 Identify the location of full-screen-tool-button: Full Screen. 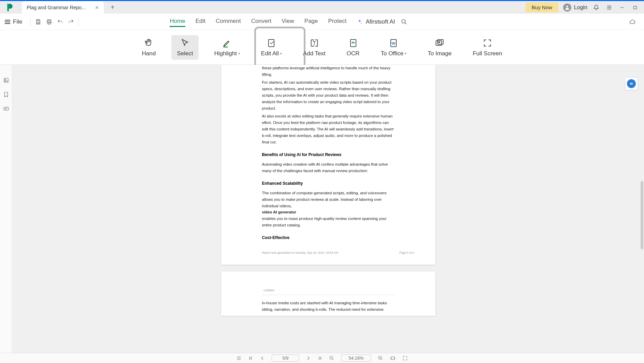
(487, 47).